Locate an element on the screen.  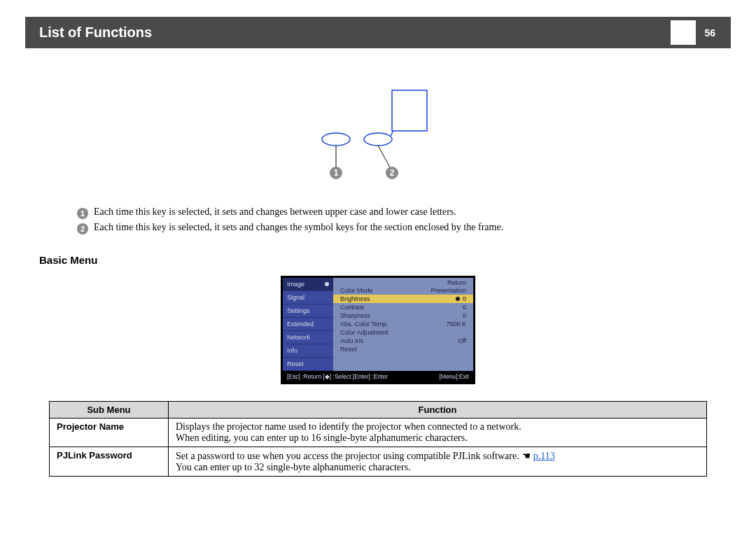
table-row: Projector Name Displays the projector na… is located at coordinates (378, 433).